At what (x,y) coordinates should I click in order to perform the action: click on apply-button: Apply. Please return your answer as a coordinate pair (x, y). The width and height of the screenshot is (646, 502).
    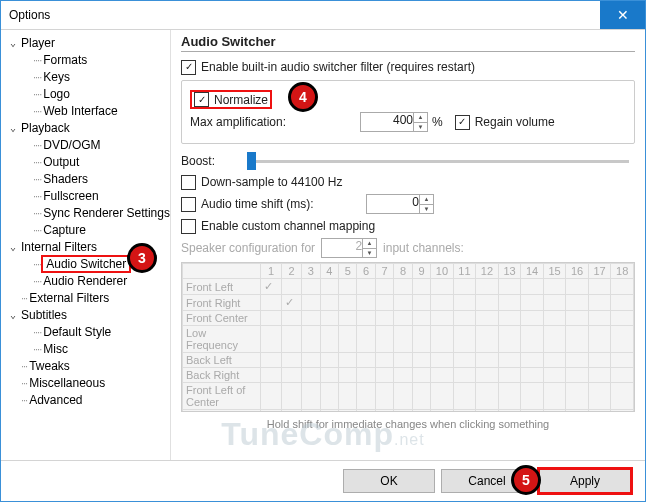
    Looking at the image, I should click on (585, 481).